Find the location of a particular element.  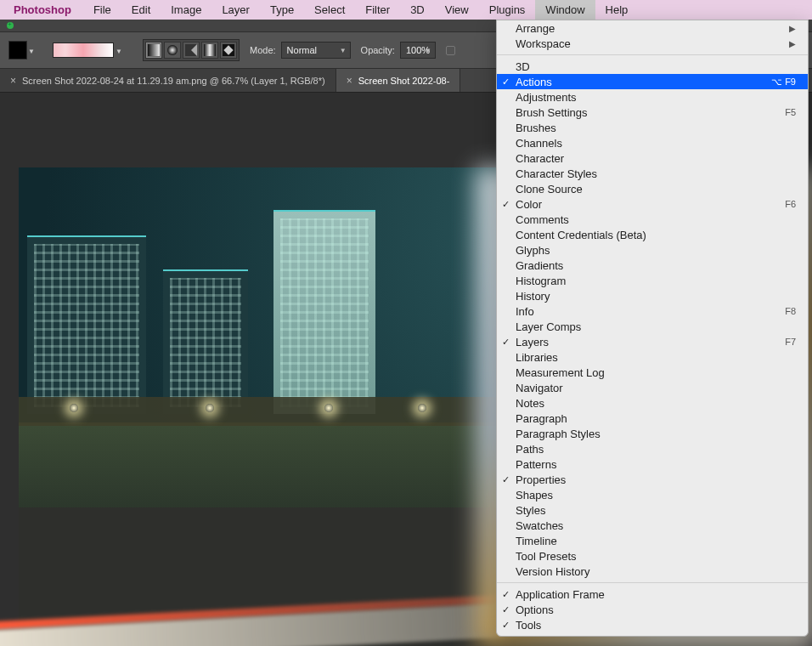

menu-item-measurement-log: Measurement Log is located at coordinates (652, 372).